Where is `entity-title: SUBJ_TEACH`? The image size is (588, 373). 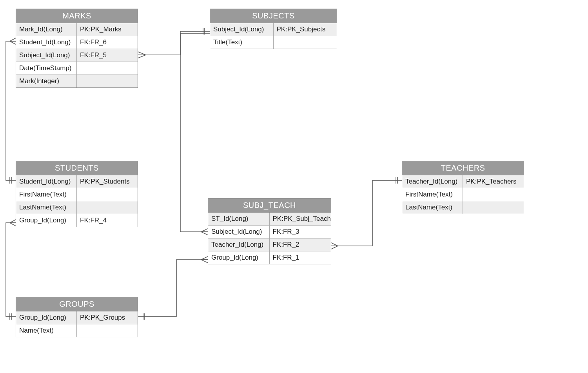 entity-title: SUBJ_TEACH is located at coordinates (270, 206).